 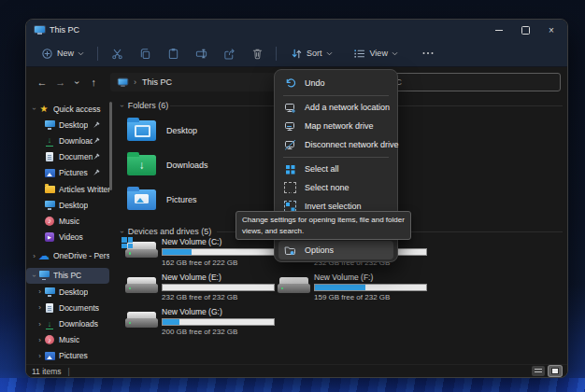 What do you see at coordinates (50, 157) in the screenshot?
I see `document-icon` at bounding box center [50, 157].